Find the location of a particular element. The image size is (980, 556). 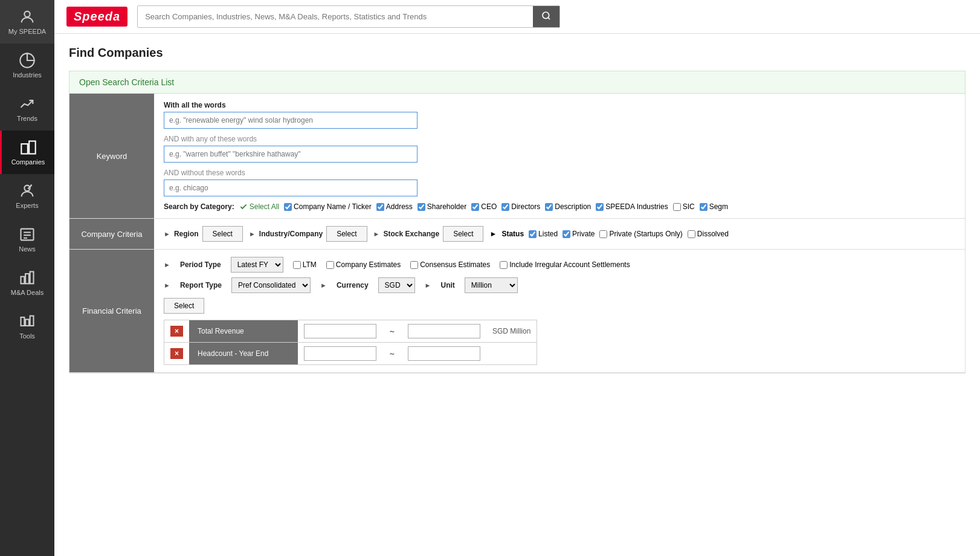

industry-arrow: ► is located at coordinates (253, 234).